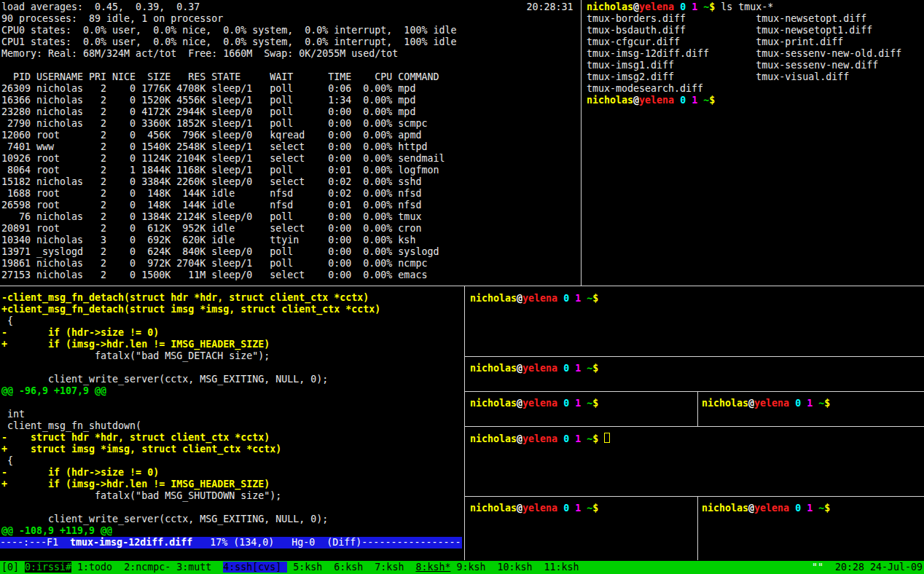 This screenshot has height=574, width=924. What do you see at coordinates (582, 143) in the screenshot?
I see `pane-border-vertical-top` at bounding box center [582, 143].